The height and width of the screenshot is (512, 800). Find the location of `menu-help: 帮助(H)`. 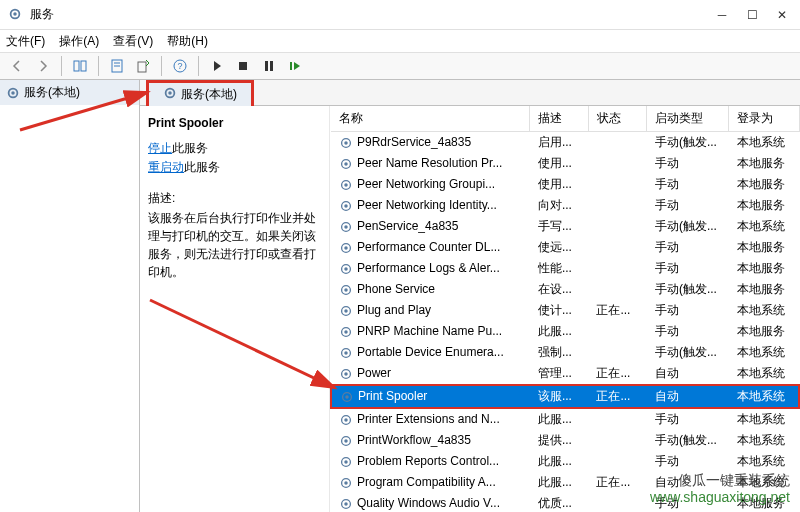

menu-help: 帮助(H) is located at coordinates (188, 42).